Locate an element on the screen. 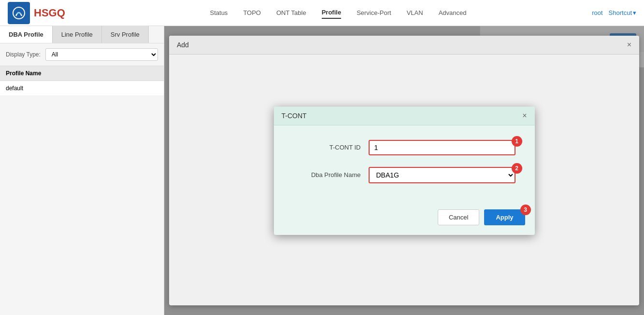 This screenshot has width=644, height=315. outer-add-body: T-CONT × T-CONT ID 1 Dba Prof is located at coordinates (404, 64).